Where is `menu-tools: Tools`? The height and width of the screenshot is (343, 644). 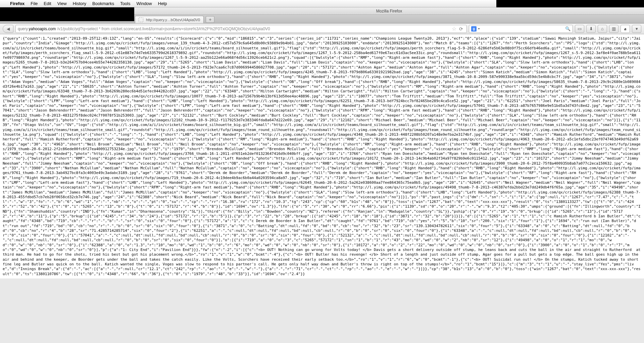 menu-tools: Tools is located at coordinates (125, 3).